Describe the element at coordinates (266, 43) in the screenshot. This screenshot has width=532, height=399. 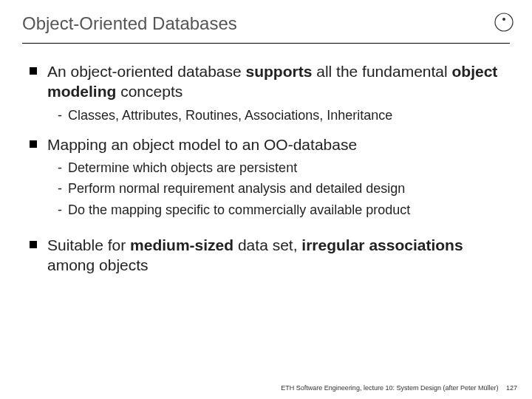
I see `divider` at that location.